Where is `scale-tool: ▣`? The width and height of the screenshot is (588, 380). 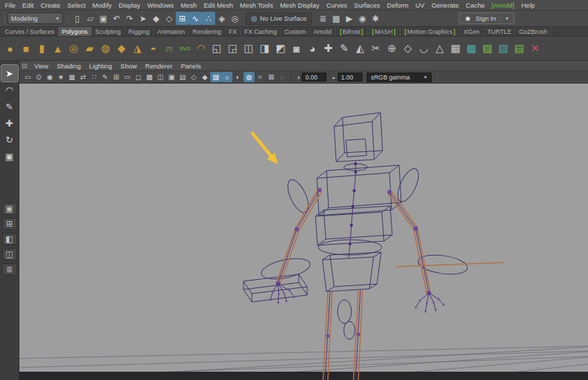
scale-tool: ▣ is located at coordinates (10, 156).